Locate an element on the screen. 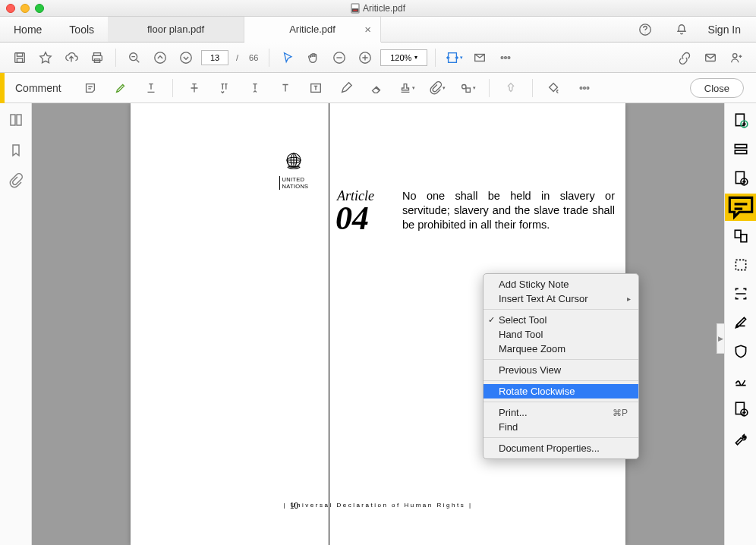 The image size is (756, 545). zoom-select: 120%▾ is located at coordinates (404, 58).